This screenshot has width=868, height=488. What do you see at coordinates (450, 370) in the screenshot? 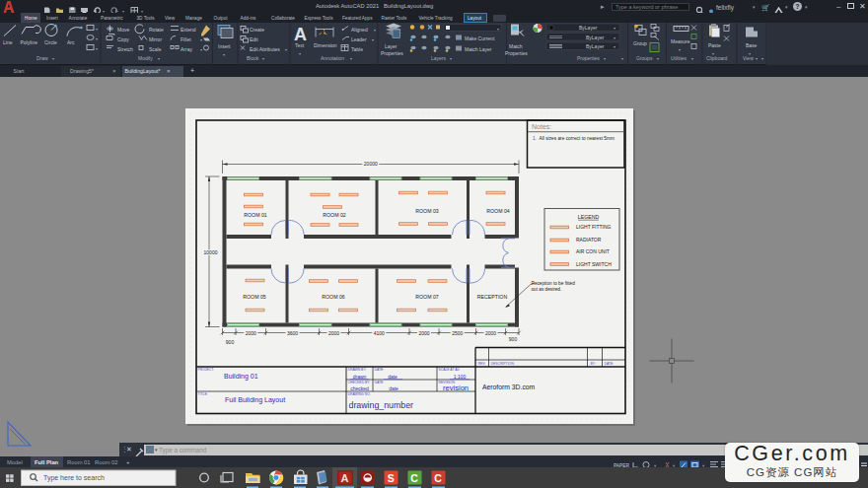
I see `svg-text: SCALE AT A0:` at bounding box center [450, 370].